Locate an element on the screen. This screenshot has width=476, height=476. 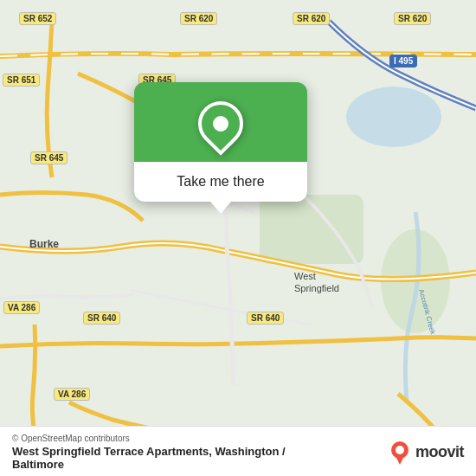
place-label-west-springfield: WestSpringfield is located at coordinates (317, 282).